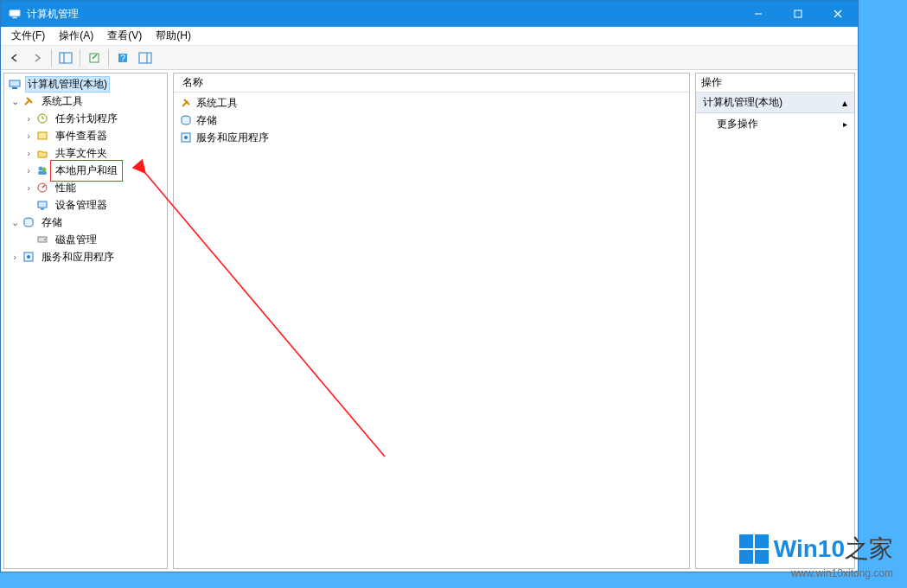 This screenshot has width=907, height=588. Describe the element at coordinates (42, 240) in the screenshot. I see `disk-icon` at that location.